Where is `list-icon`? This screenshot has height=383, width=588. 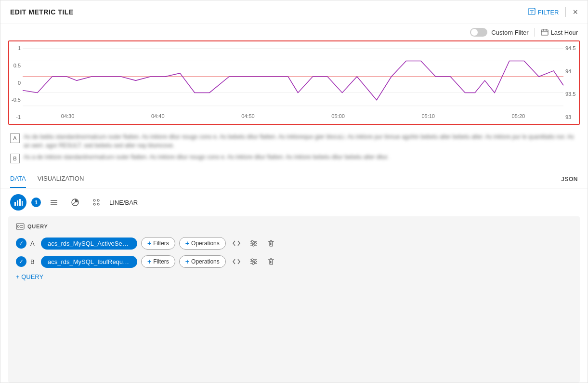
list-icon is located at coordinates (54, 202).